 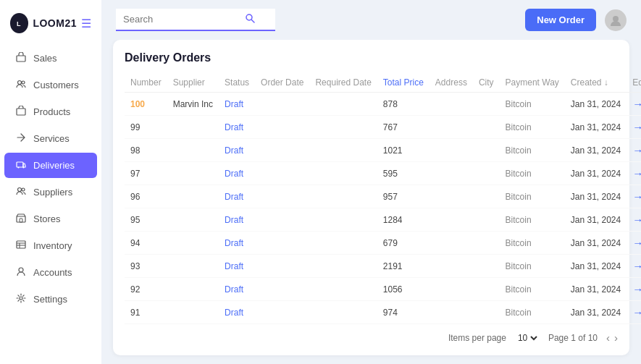 What do you see at coordinates (146, 197) in the screenshot?
I see `cell-number: 96` at bounding box center [146, 197].